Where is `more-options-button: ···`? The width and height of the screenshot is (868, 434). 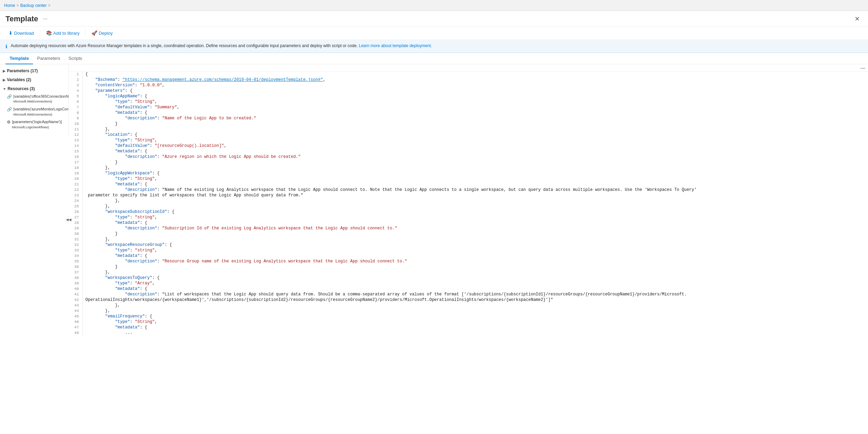 more-options-button: ··· is located at coordinates (45, 19).